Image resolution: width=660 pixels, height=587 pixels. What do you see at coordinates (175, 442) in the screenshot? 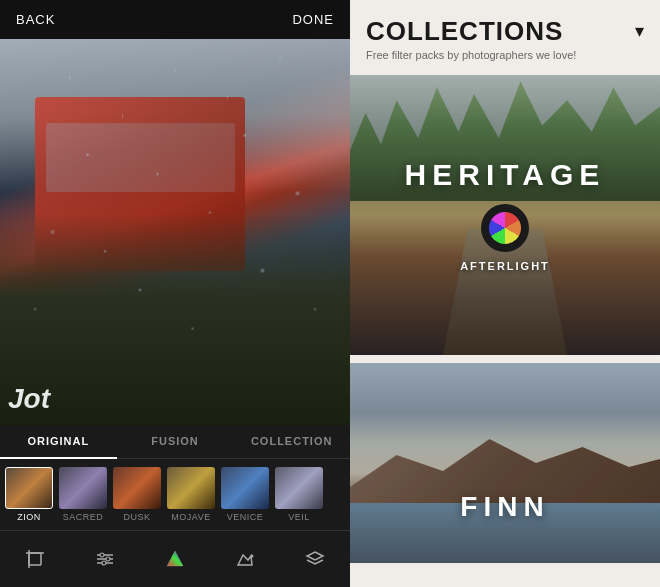
I see `filter-tabs: ORIGINAL FUSION COLLECTION` at bounding box center [175, 442].